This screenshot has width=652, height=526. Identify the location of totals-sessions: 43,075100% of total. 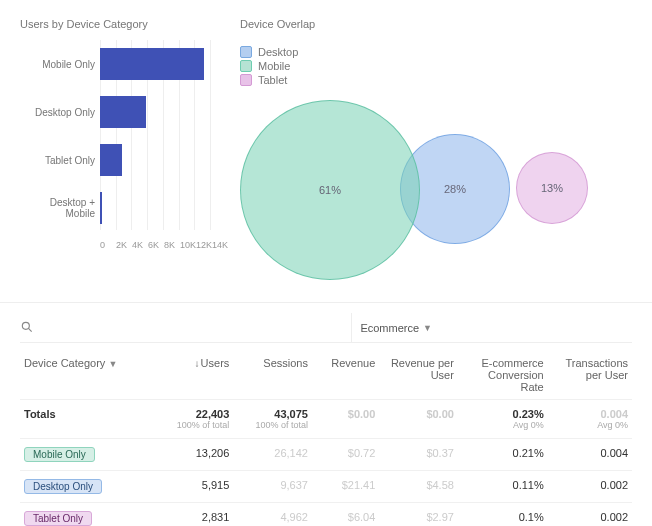
(272, 420).